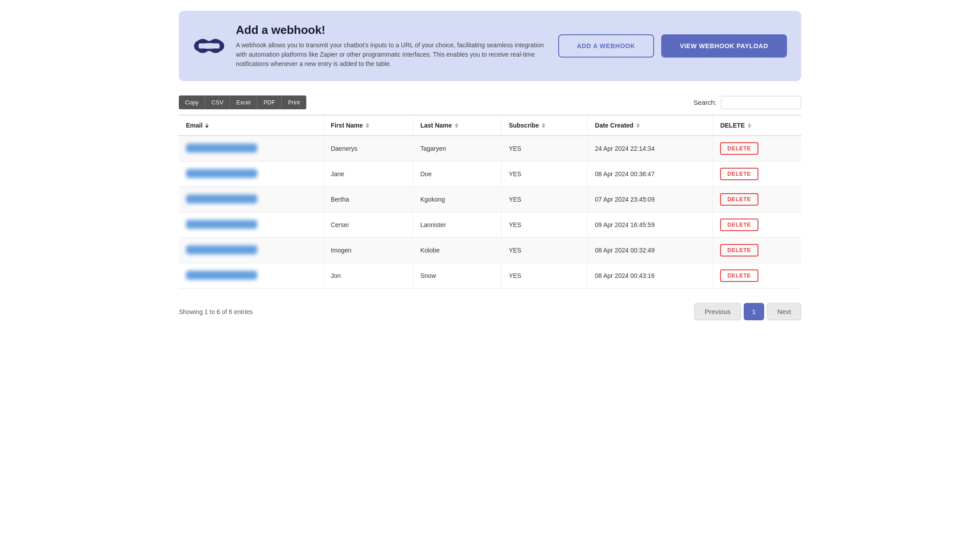  What do you see at coordinates (672, 46) in the screenshot?
I see `webhook-buttons: ADD A WEBHOOK VIEW WEBHOOK PAYLOAD` at bounding box center [672, 46].